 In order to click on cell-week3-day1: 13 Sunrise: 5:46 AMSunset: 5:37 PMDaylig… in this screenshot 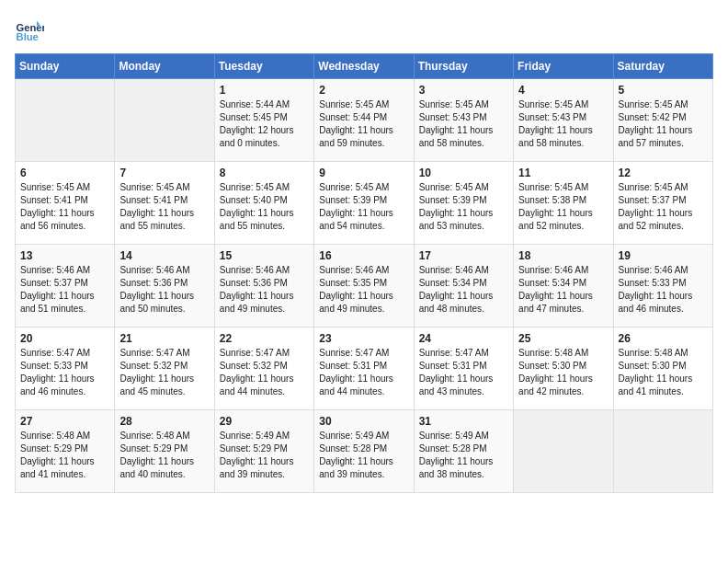, I will do `click(65, 286)`.